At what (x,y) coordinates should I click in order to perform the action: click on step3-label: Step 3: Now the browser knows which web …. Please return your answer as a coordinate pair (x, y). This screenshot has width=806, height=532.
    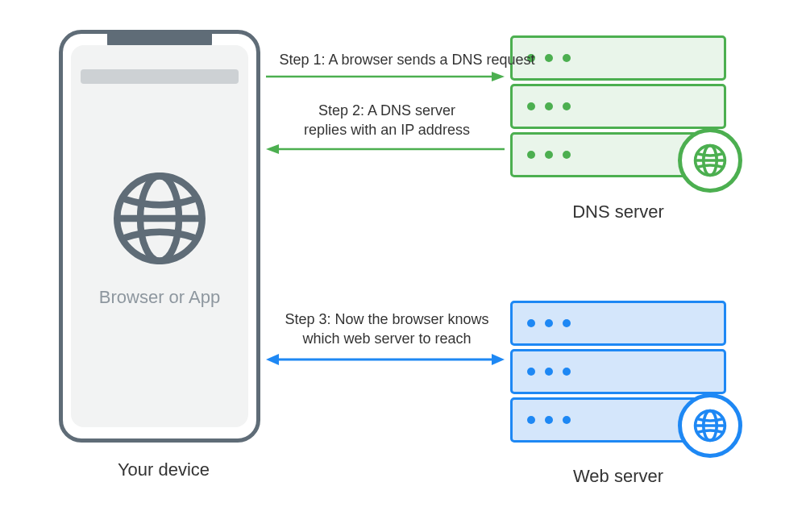
    Looking at the image, I should click on (387, 329).